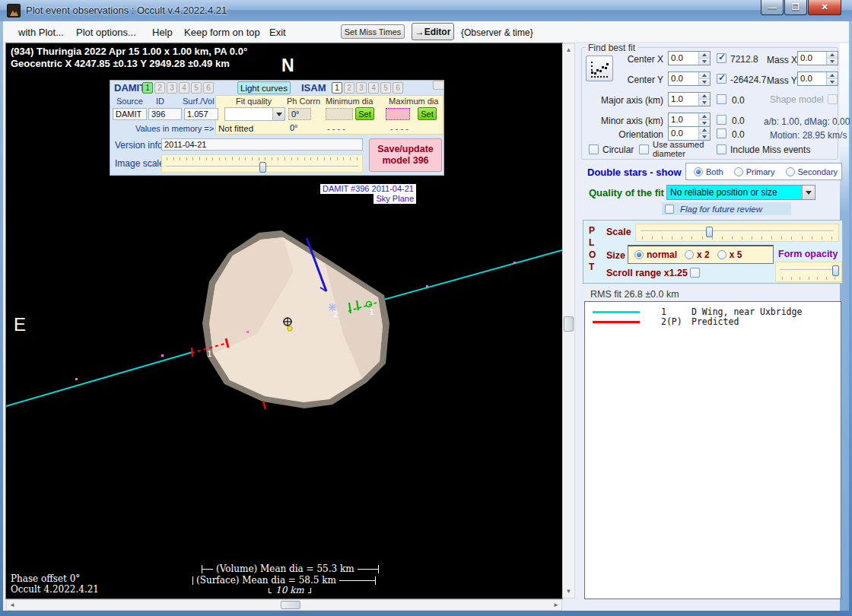 The width and height of the screenshot is (852, 616). What do you see at coordinates (832, 99) in the screenshot?
I see `shape-model-checkbox` at bounding box center [832, 99].